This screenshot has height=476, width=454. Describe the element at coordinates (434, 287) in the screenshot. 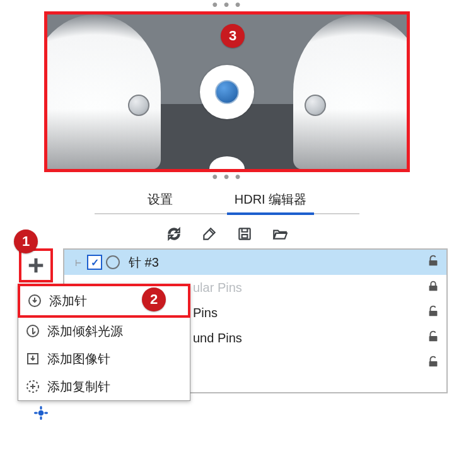

I see `lock-icon` at that location.